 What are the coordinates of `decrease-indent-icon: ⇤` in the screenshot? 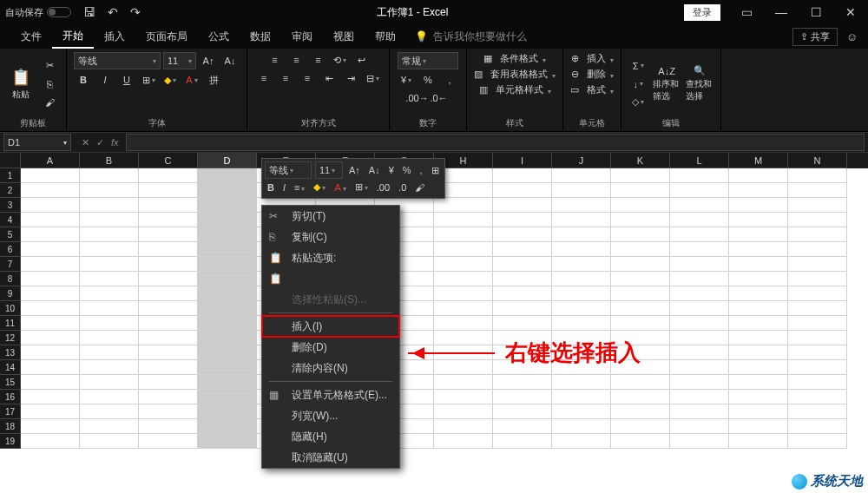 It's located at (329, 78).